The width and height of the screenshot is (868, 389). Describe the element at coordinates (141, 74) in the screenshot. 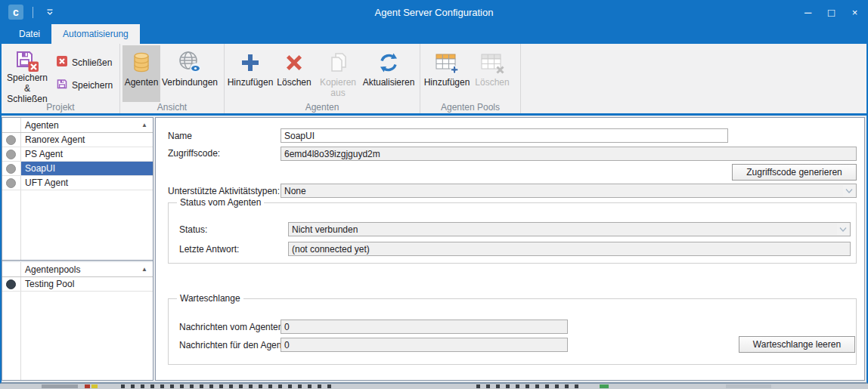

I see `view-agents-button: Agenten` at that location.